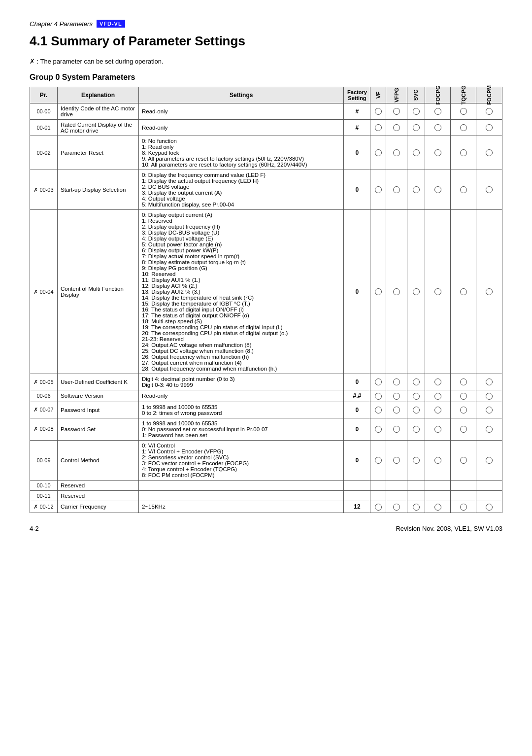  What do you see at coordinates (44, 190) in the screenshot?
I see `cell-pr: ✗ 00-03` at bounding box center [44, 190].